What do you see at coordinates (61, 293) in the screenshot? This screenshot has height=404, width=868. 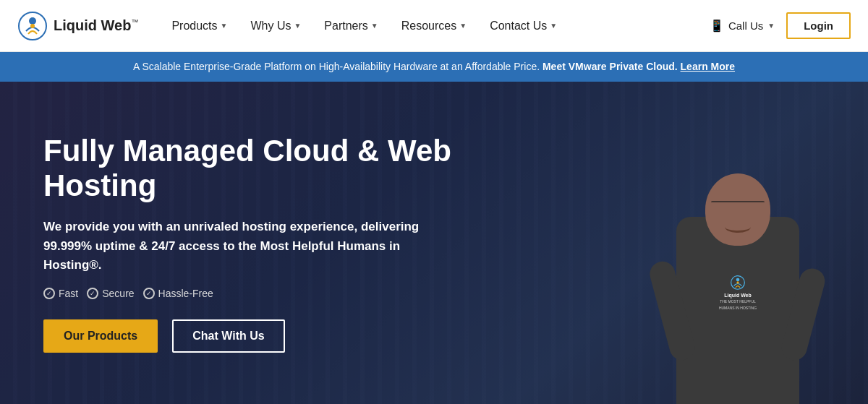 I see `badge-fast: ✓ Fast` at bounding box center [61, 293].